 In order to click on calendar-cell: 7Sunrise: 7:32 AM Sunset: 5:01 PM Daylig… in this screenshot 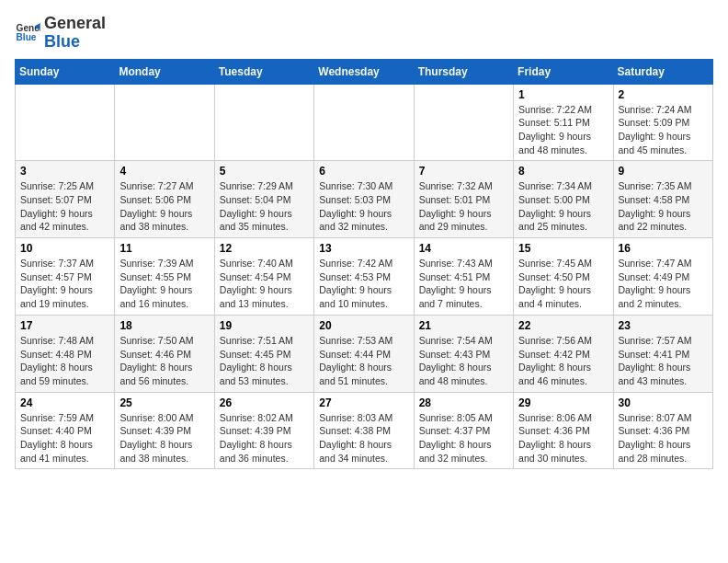, I will do `click(463, 200)`.